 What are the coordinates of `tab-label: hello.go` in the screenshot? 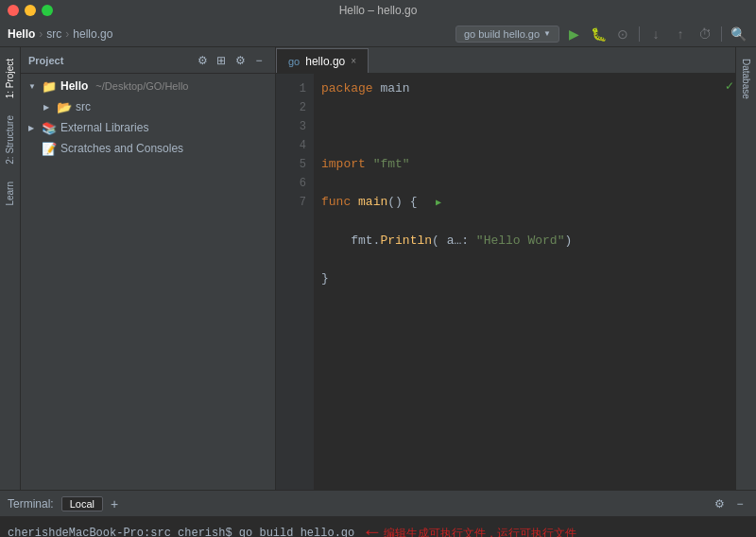 It's located at (325, 61).